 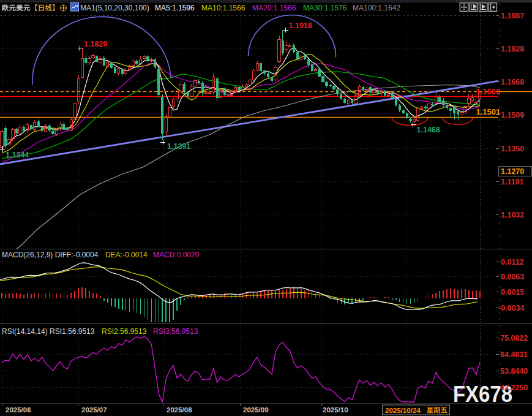 What do you see at coordinates (94, 410) in the screenshot?
I see `svg-text: 2025/07` at bounding box center [94, 410].